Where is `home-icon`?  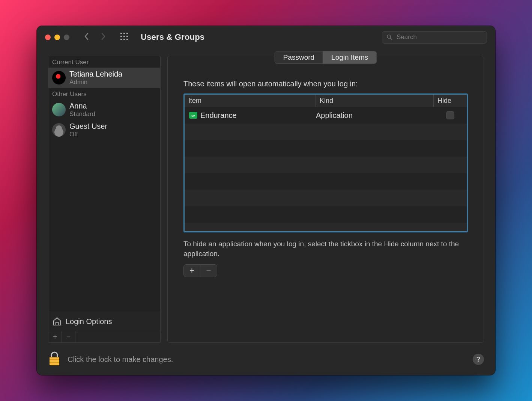
home-icon is located at coordinates (57, 321).